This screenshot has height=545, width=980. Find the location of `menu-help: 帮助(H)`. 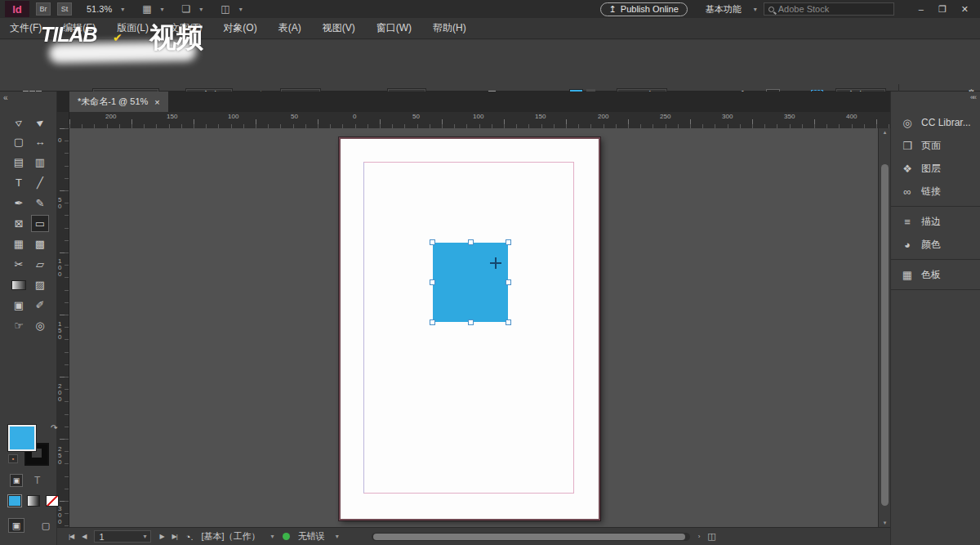

menu-help: 帮助(H) is located at coordinates (449, 28).